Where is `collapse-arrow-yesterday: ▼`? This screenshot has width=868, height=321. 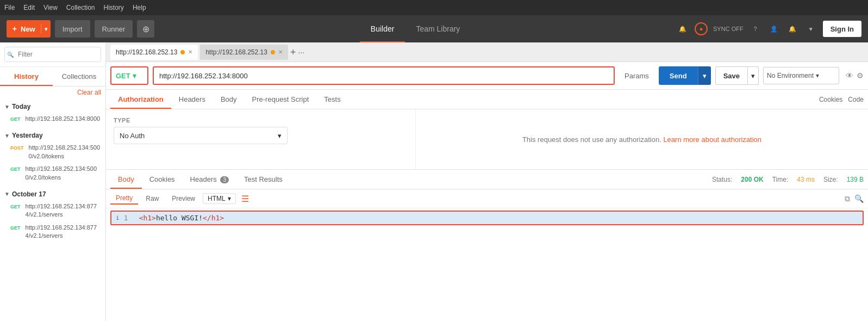 collapse-arrow-yesterday: ▼ is located at coordinates (7, 136).